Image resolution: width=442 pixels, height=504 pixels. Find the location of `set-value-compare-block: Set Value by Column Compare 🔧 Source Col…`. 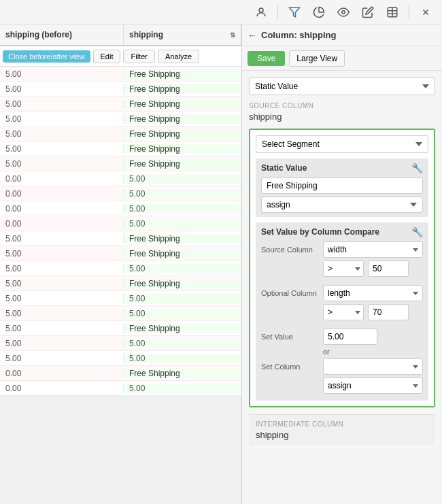

set-value-compare-block: Set Value by Column Compare 🔧 Source Col… is located at coordinates (342, 312).